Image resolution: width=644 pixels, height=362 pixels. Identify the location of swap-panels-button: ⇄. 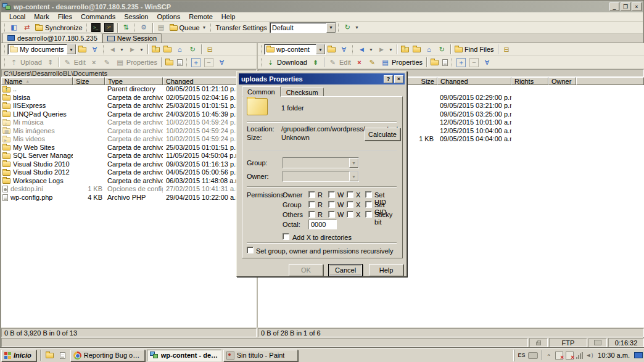
(27, 28).